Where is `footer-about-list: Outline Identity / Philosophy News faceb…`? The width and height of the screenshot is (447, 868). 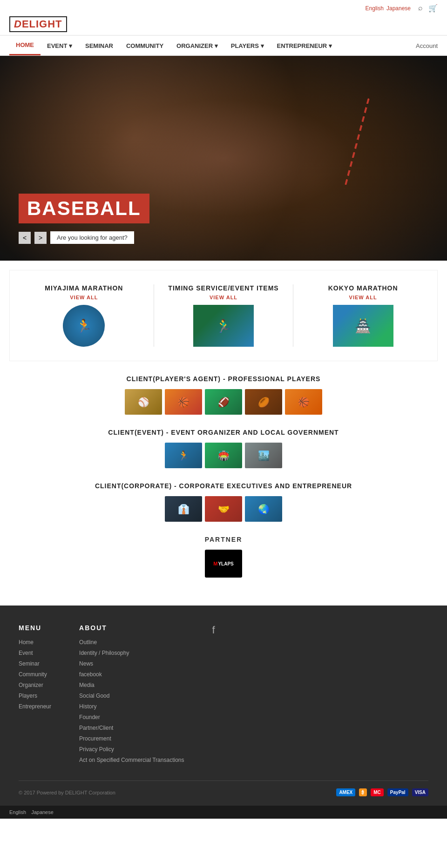
footer-about-list: Outline Identity / Philosophy News faceb… is located at coordinates (131, 701).